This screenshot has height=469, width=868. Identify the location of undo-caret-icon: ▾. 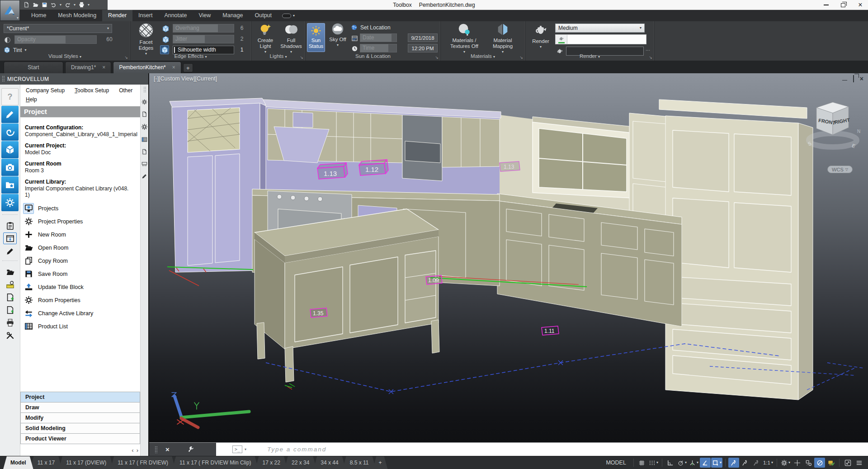
(61, 5).